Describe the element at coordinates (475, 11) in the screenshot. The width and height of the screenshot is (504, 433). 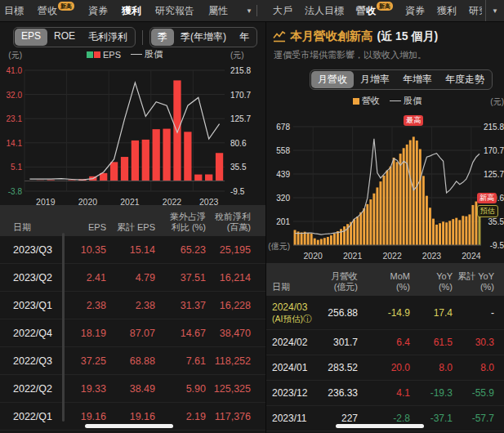
I see `nav-item: 研究` at that location.